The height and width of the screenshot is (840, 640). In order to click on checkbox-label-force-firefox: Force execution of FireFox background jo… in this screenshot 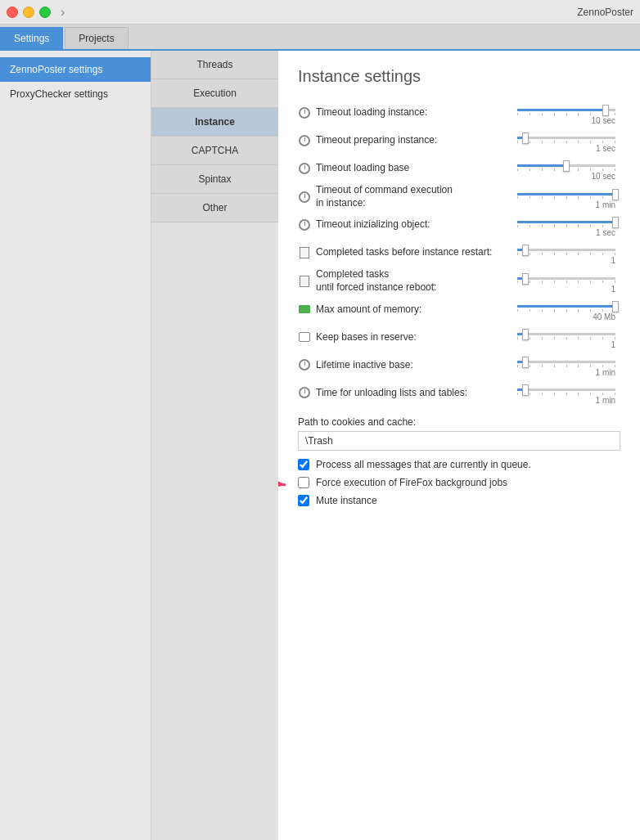, I will do `click(412, 483)`.